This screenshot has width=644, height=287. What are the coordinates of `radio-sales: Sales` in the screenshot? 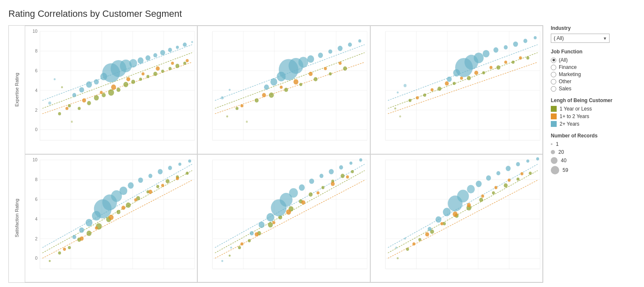 It's located at (595, 89).